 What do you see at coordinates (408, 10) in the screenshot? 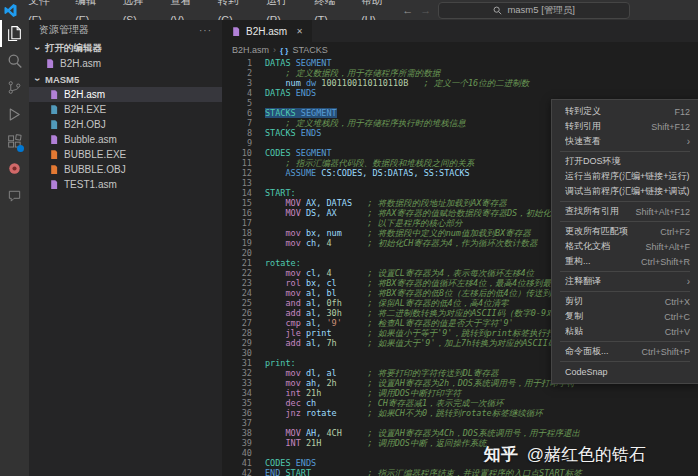
I see `history-back-icon: ←` at bounding box center [408, 10].